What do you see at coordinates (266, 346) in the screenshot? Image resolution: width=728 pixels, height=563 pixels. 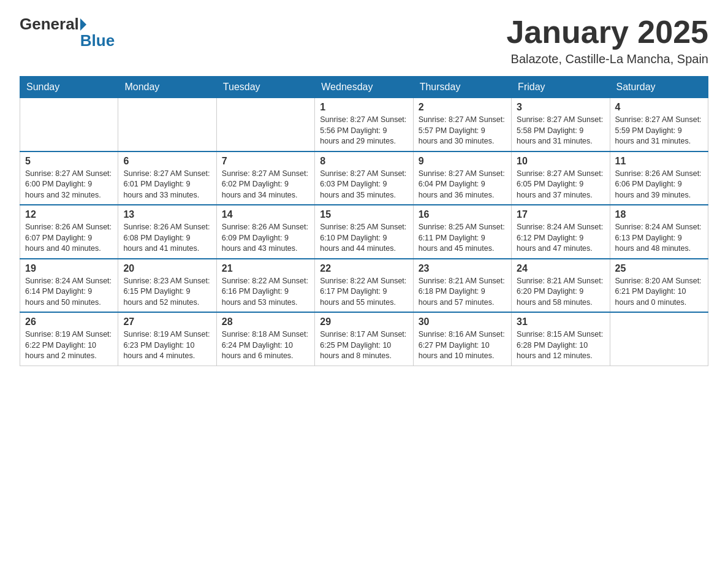 I see `day-info: Sunrise: 8:18 AM Sunset: 6:24 PM Dayligh…` at bounding box center [266, 346].